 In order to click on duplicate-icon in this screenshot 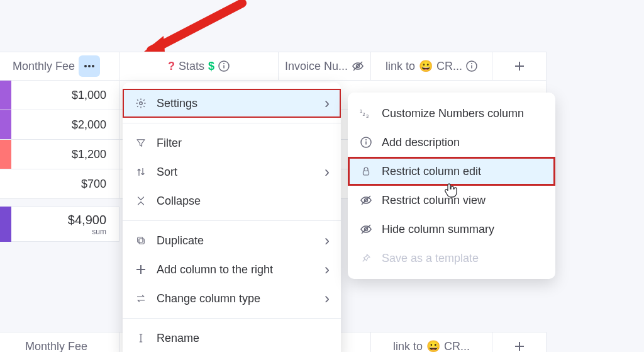, I will do `click(141, 241)`.